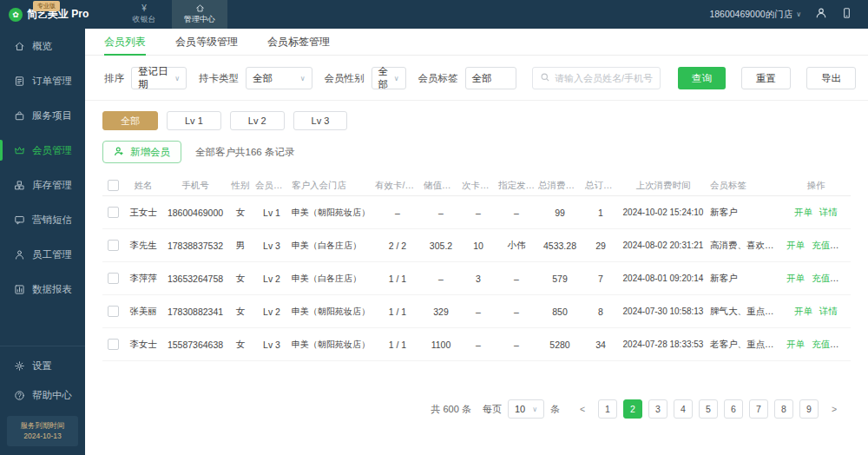 The image size is (868, 455). What do you see at coordinates (658, 409) in the screenshot?
I see `page-button-3: 3` at bounding box center [658, 409].